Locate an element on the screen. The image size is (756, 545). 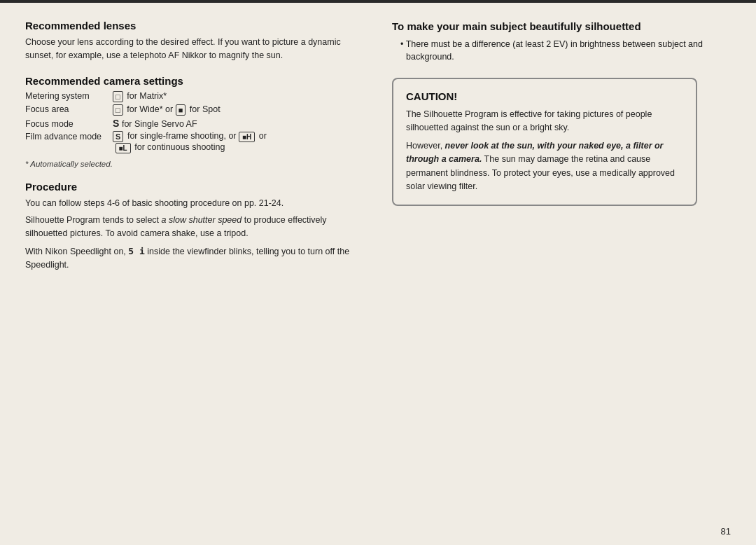
film-advance-or: or is located at coordinates (263, 137).